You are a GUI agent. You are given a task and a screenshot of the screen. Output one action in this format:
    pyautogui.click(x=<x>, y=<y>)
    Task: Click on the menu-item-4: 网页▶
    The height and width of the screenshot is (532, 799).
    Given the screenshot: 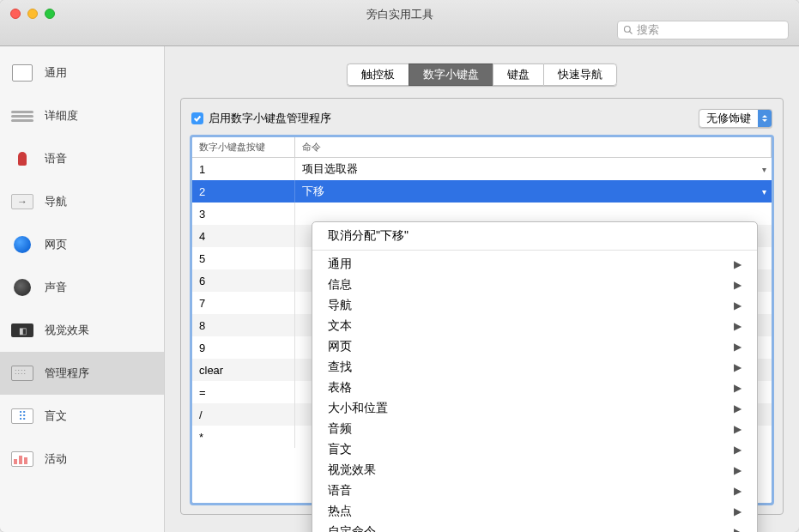 What is the action you would take?
    pyautogui.click(x=535, y=347)
    